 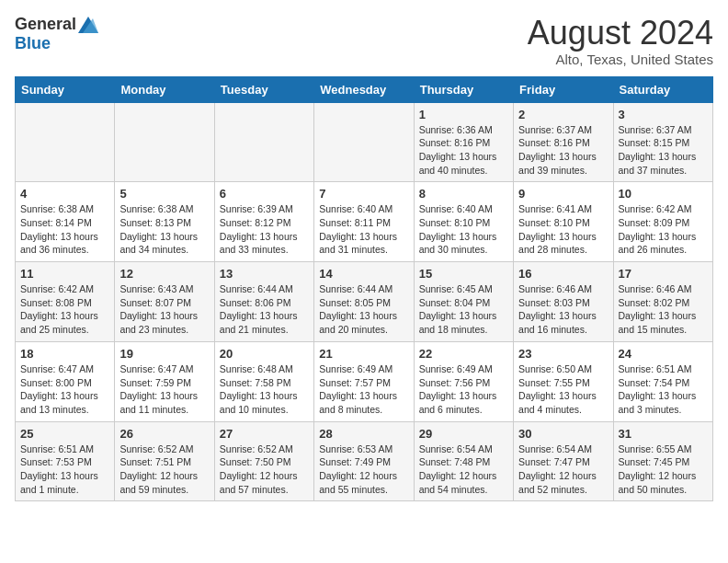 What do you see at coordinates (64, 434) in the screenshot?
I see `day-number: 25` at bounding box center [64, 434].